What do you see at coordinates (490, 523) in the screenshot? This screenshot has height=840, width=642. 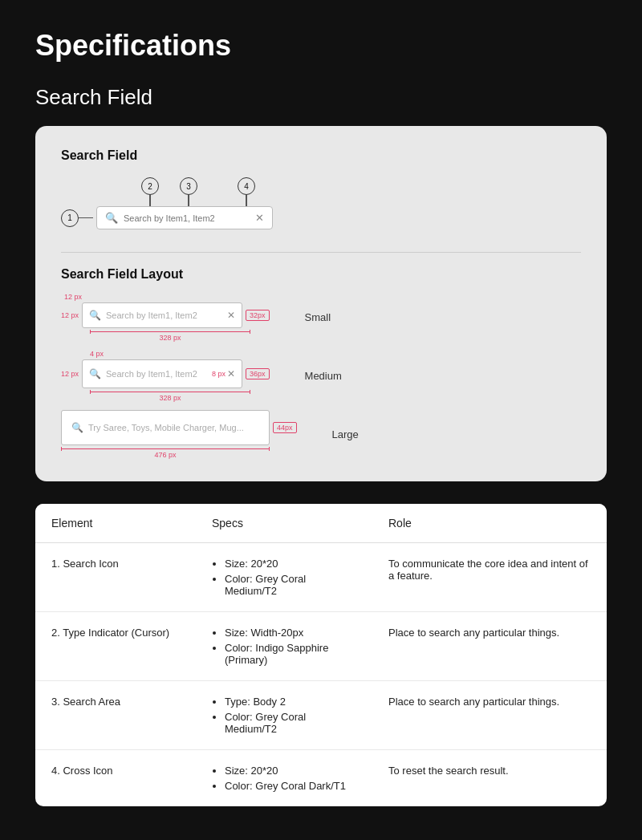 I see `header-role: Role` at bounding box center [490, 523].